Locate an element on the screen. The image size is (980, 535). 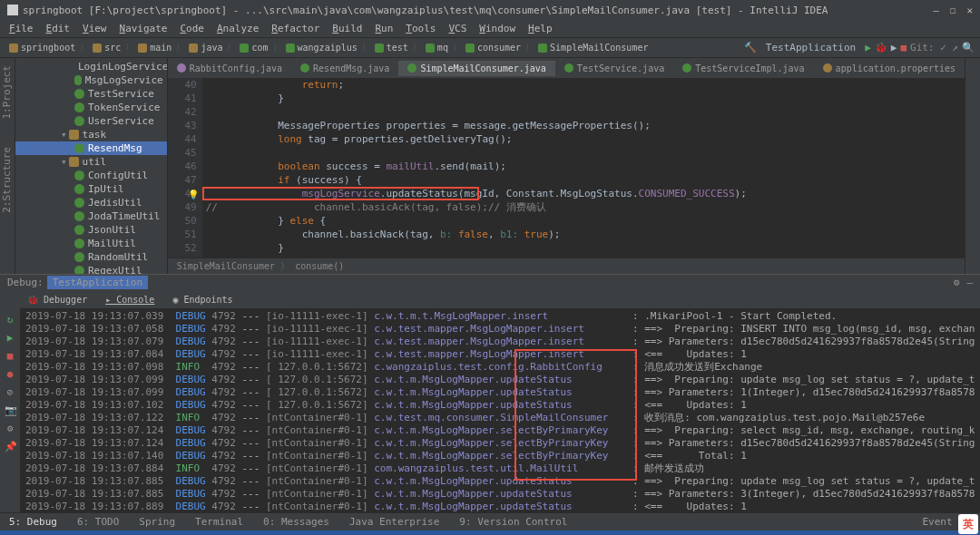
menu-edit: Edit is located at coordinates (58, 29).